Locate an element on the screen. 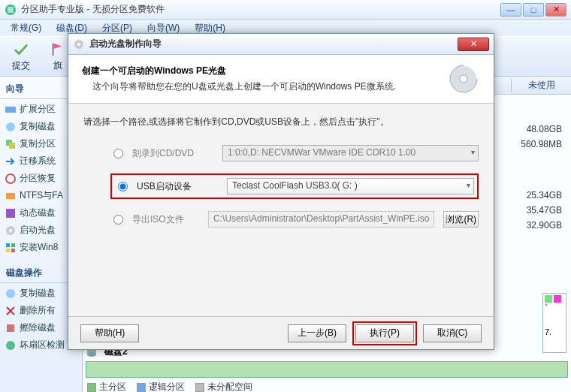 Image resolution: width=571 pixels, height=392 pixels. minimize-button: — is located at coordinates (511, 10).